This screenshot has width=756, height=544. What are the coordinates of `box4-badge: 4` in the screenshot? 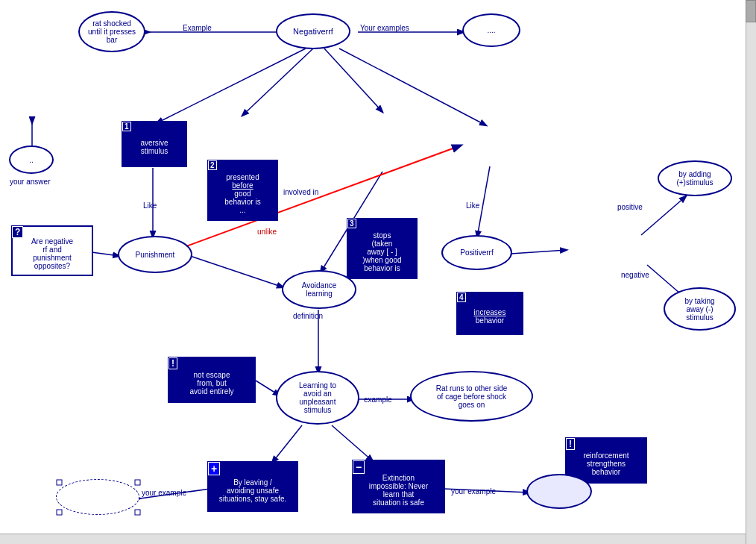 It's located at (462, 297).